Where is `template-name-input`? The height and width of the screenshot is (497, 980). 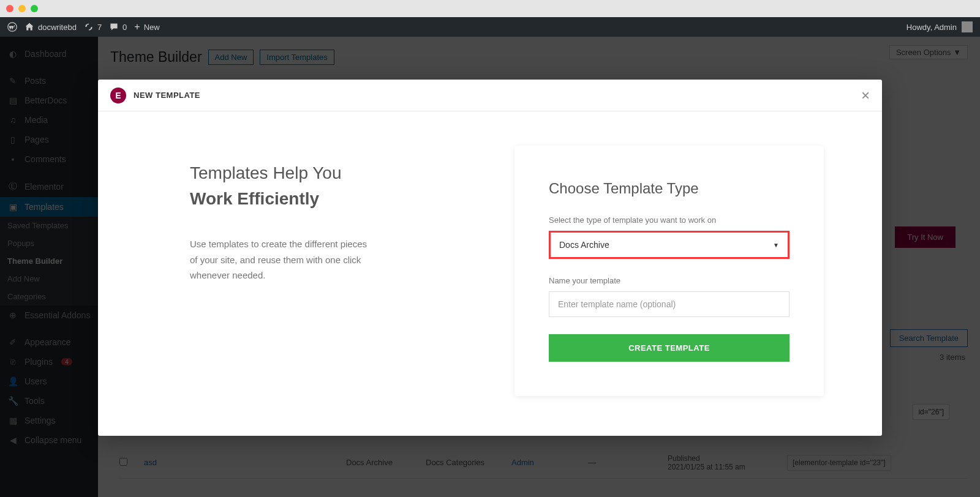 template-name-input is located at coordinates (669, 304).